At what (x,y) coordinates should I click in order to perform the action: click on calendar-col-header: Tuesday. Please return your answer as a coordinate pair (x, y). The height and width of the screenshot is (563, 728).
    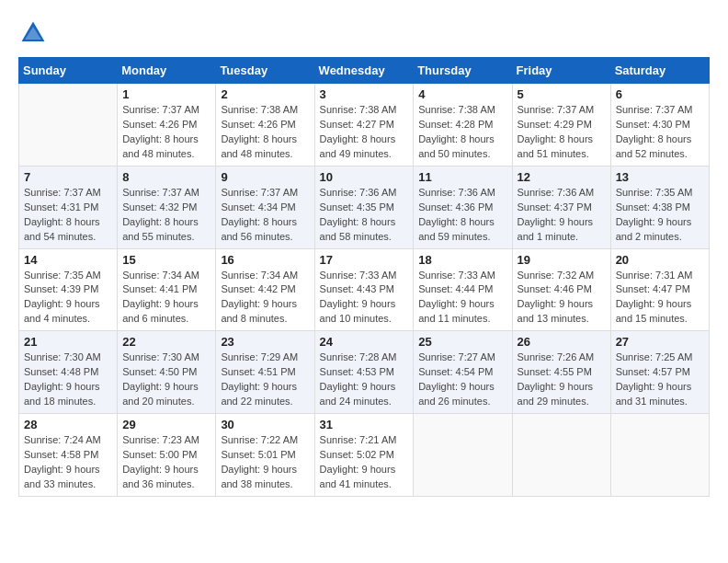
    Looking at the image, I should click on (265, 71).